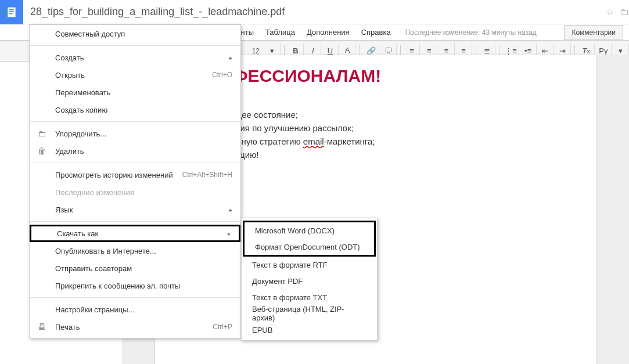  Describe the element at coordinates (309, 279) in the screenshot. I see `download-as-submenu: Microsoft Word (DOCX) Формат OpenDocumen…` at that location.